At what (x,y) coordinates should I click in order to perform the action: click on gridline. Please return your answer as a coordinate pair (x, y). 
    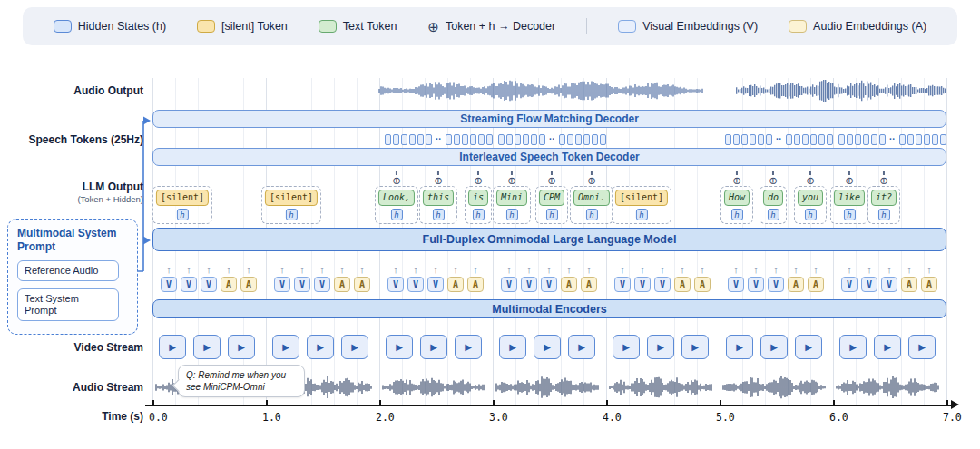
    Looking at the image, I should click on (947, 241).